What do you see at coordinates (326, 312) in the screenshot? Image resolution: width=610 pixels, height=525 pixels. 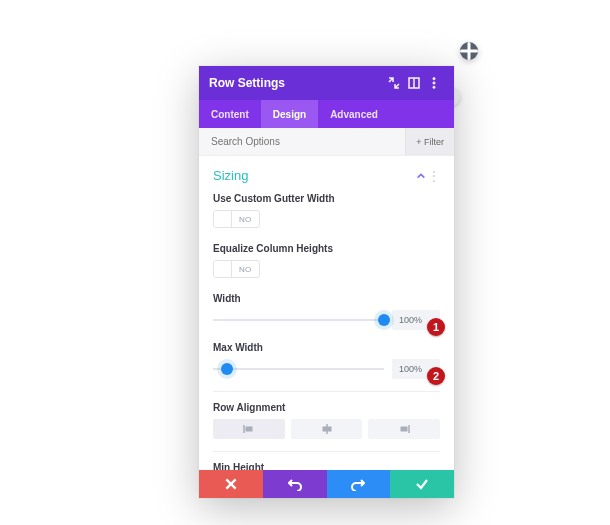 I see `field-width: Width 100% 1` at bounding box center [326, 312].